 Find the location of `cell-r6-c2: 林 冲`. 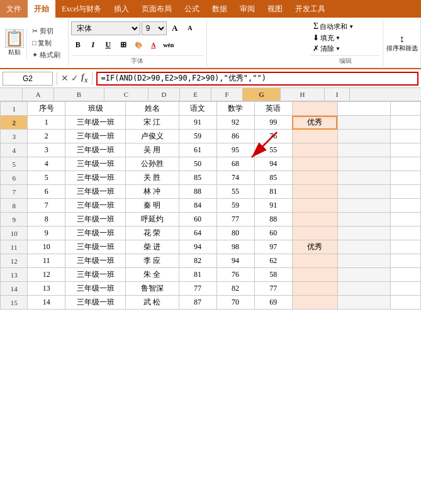

cell-r6-c2: 林 冲 is located at coordinates (152, 192).